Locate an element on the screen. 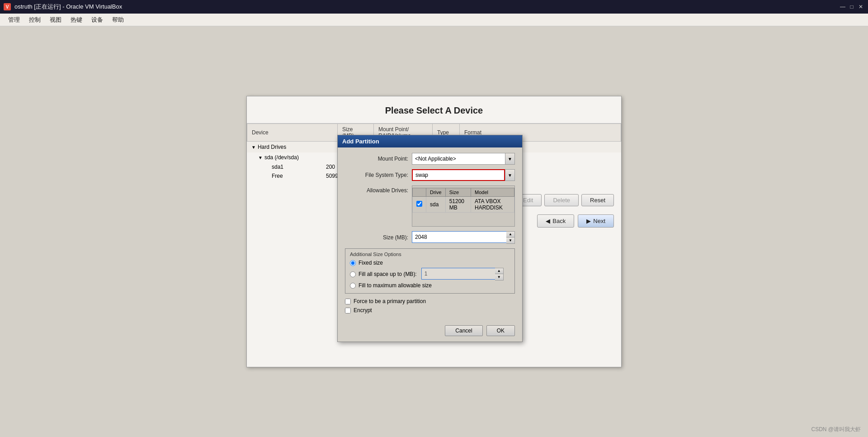 This screenshot has width=868, height=437. wizard-title: Please Select A Device is located at coordinates (434, 110).